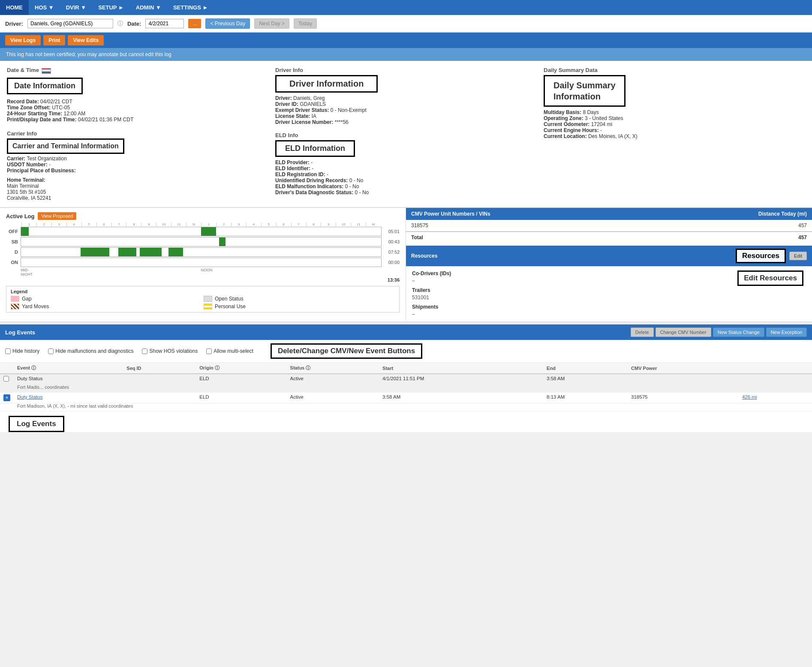 Image resolution: width=812 pixels, height=667 pixels. What do you see at coordinates (27, 299) in the screenshot?
I see `gap-label: Gap` at bounding box center [27, 299].